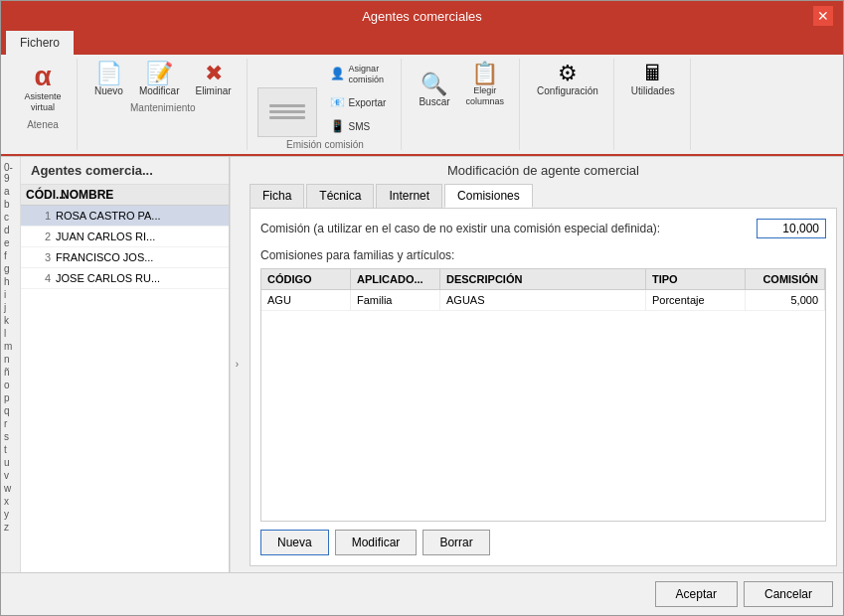 Image resolution: width=844 pixels, height=616 pixels. Describe the element at coordinates (109, 74) in the screenshot. I see `nuevo-icon: 📄` at that location.